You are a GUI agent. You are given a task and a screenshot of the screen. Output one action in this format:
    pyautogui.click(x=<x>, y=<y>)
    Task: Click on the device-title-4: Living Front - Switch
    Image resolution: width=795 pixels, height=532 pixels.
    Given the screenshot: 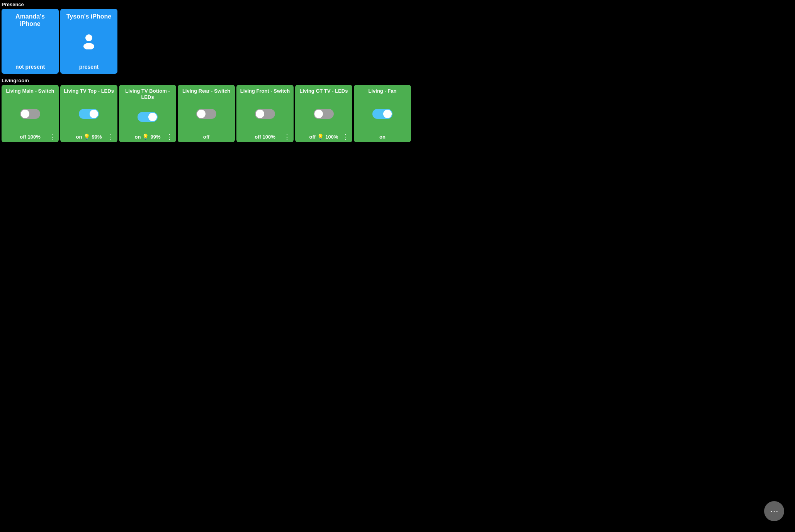 What is the action you would take?
    pyautogui.click(x=265, y=91)
    